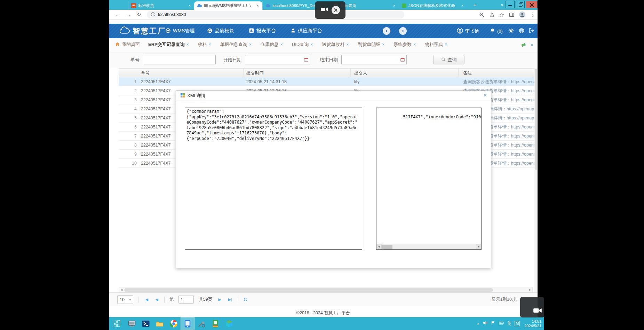  What do you see at coordinates (273, 179) in the screenshot?
I see `request-json-textarea: {"commonParam": {"appKey":"3efc0273f2a82…` at bounding box center [273, 179].